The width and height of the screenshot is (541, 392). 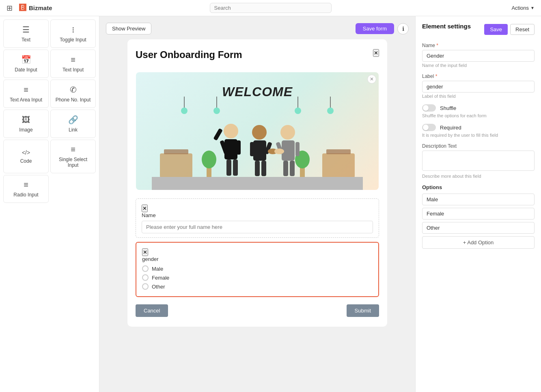 What do you see at coordinates (523, 8) in the screenshot?
I see `actions-button: Actions ▼` at bounding box center [523, 8].